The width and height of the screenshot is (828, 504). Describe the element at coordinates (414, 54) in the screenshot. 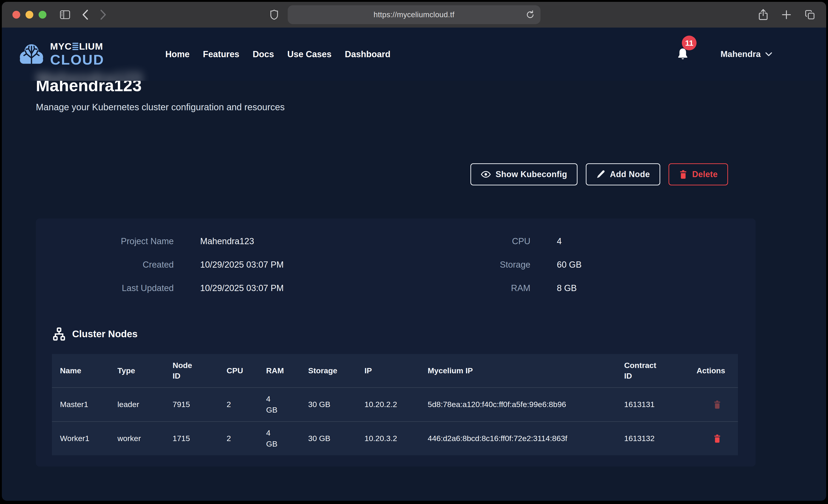

I see `site-header: MYCLIUM CLOUD Home Features Docs Use Cas…` at that location.